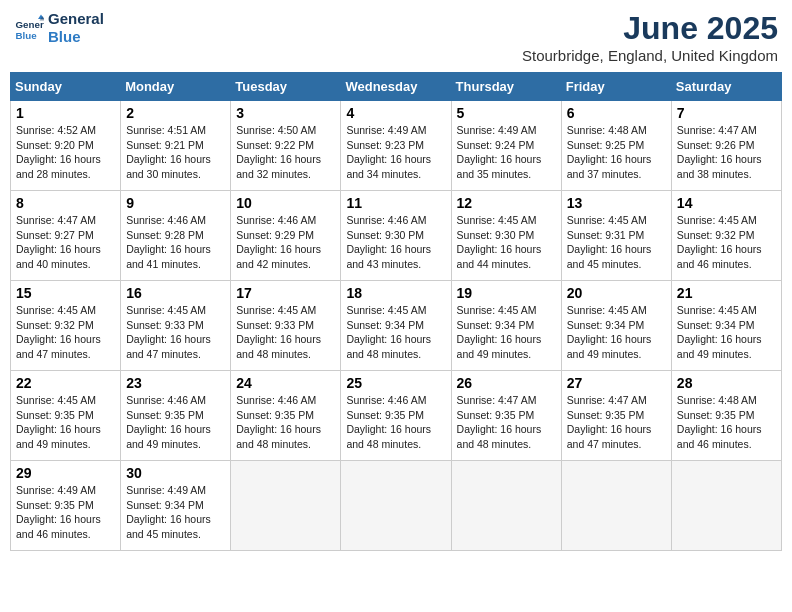 This screenshot has height=612, width=792. I want to click on calendar-cell: 16Sunrise: 4:45 AMSunset: 9:33 PMDayligh…, so click(176, 326).